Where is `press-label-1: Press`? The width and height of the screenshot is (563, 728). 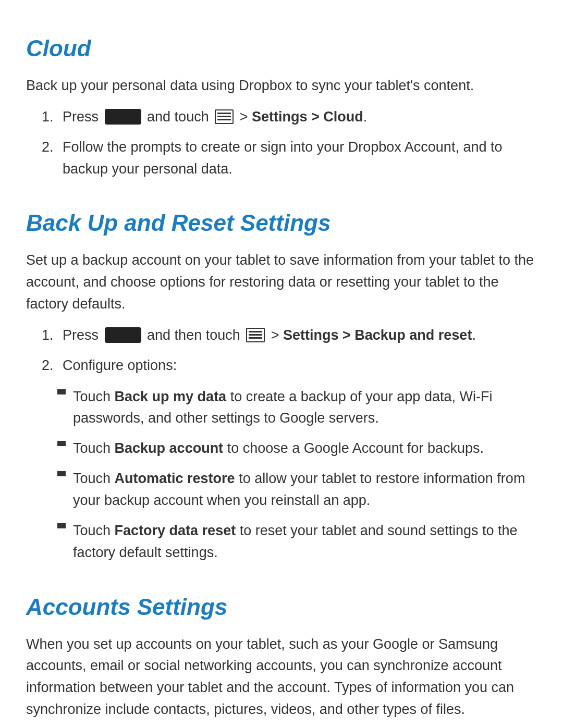 press-label-1: Press is located at coordinates (80, 117).